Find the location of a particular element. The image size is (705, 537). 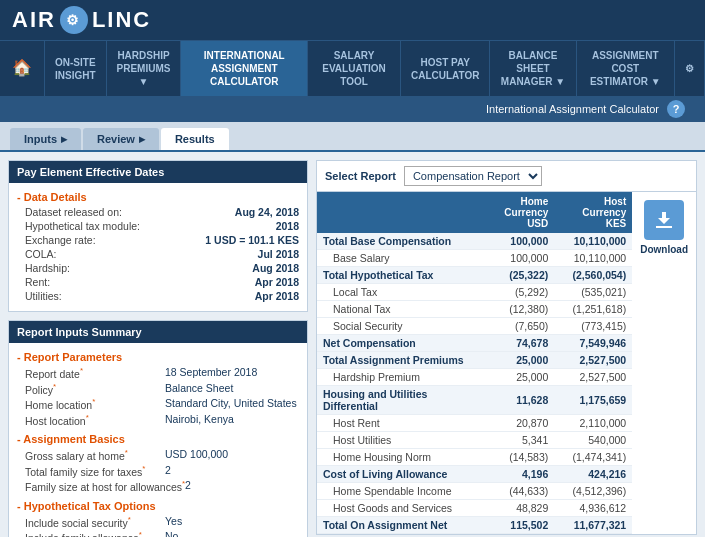

nav-on-site-insight: ON-SITEINSIGHT is located at coordinates (76, 68).